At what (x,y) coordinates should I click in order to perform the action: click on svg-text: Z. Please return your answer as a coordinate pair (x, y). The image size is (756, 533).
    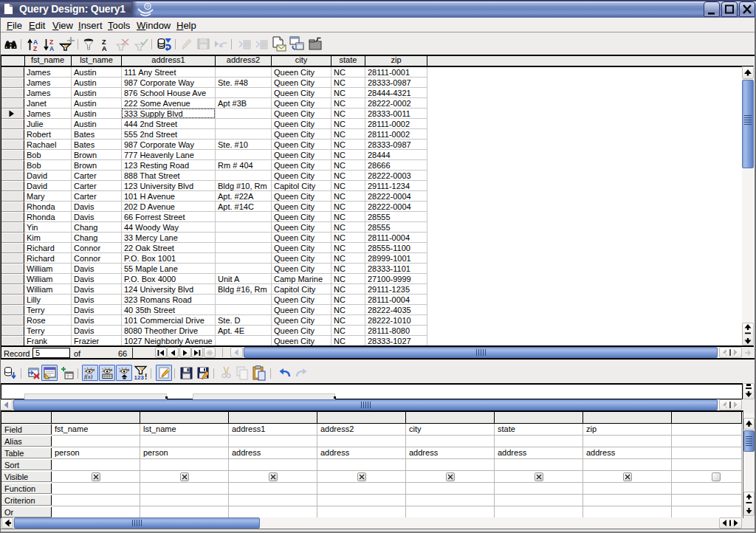
    Looking at the image, I should click on (35, 49).